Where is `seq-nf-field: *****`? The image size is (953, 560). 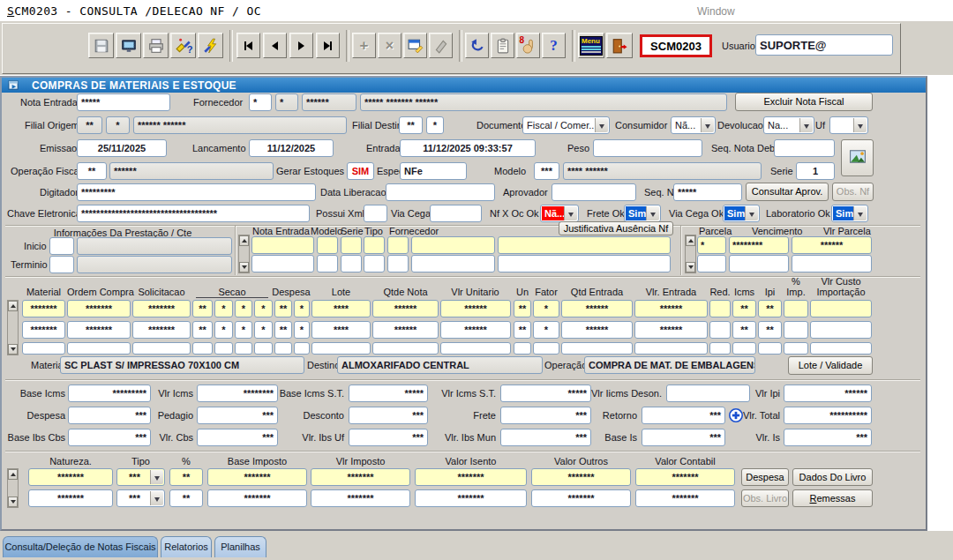 seq-nf-field: ***** is located at coordinates (708, 192).